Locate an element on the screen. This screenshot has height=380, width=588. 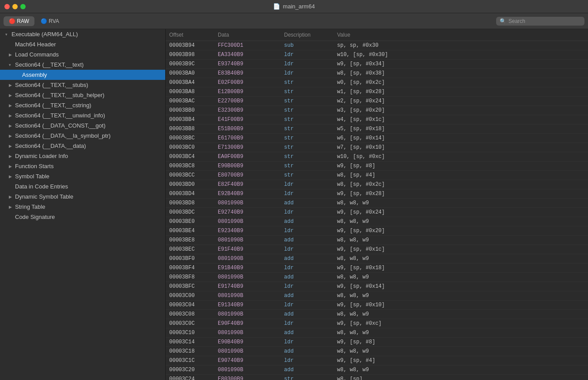
sidebar-item-label: Section64 (__DATA,__data) is located at coordinates (50, 146).